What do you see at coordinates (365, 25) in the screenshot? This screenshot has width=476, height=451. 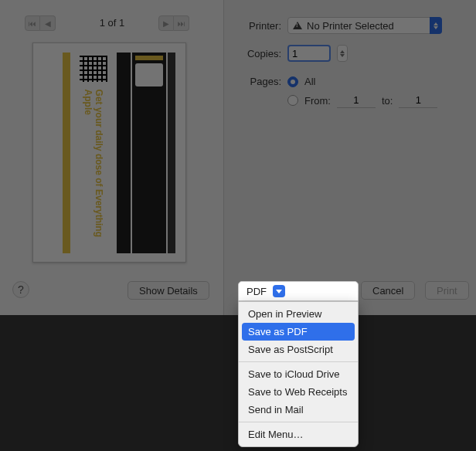 I see `printer-select: No Printer Selected` at bounding box center [365, 25].